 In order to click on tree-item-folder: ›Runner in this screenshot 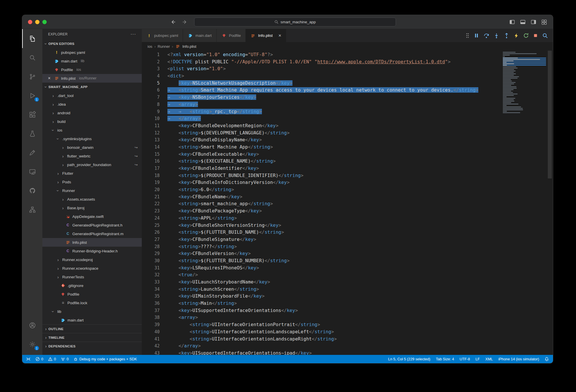, I will do `click(92, 191)`.